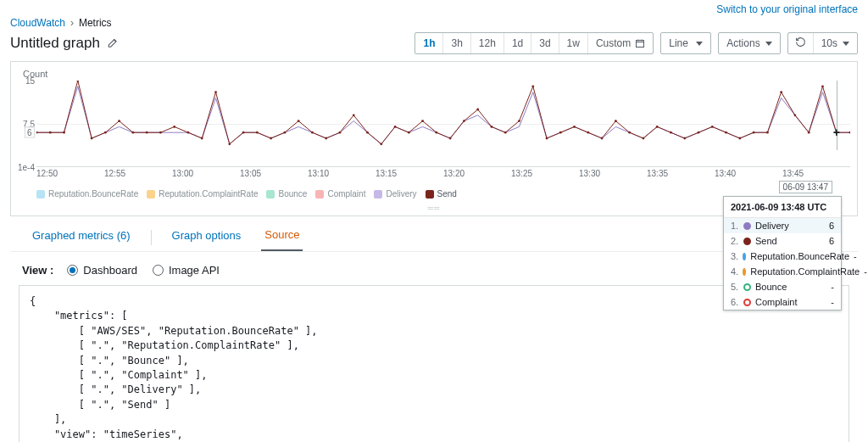 Image resolution: width=868 pixels, height=442 pixels. Describe the element at coordinates (457, 43) in the screenshot. I see `time-range-3h: 3h` at that location.